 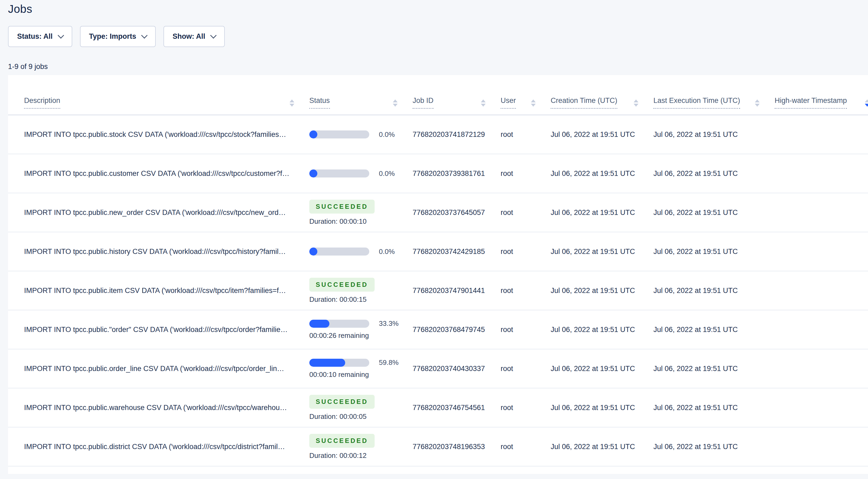 What do you see at coordinates (118, 36) in the screenshot?
I see `type-filter-dropdown: Type: Imports` at bounding box center [118, 36].